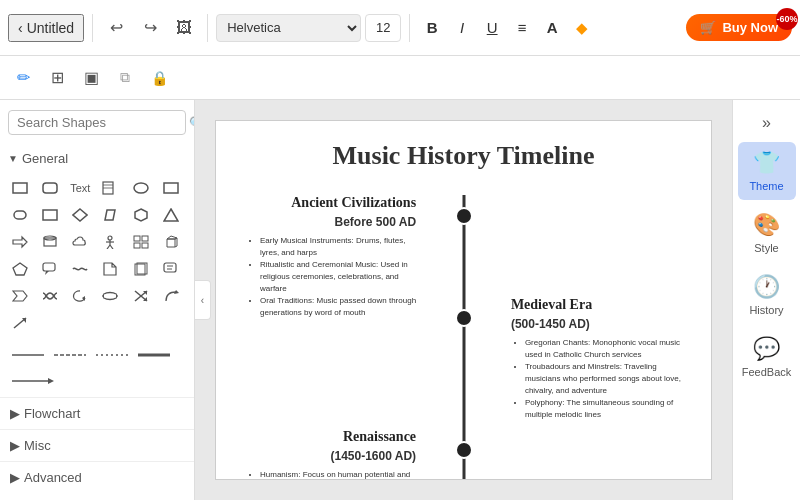  Describe the element at coordinates (507, 28) in the screenshot. I see `text-format-group: B I U ≡ A ◆` at that location.